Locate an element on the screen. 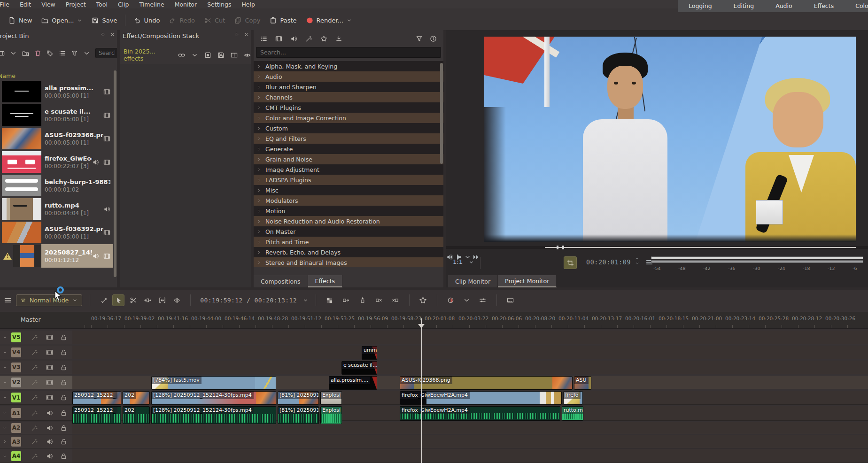 The width and height of the screenshot is (868, 463). track-target-badge: V5 is located at coordinates (16, 337).